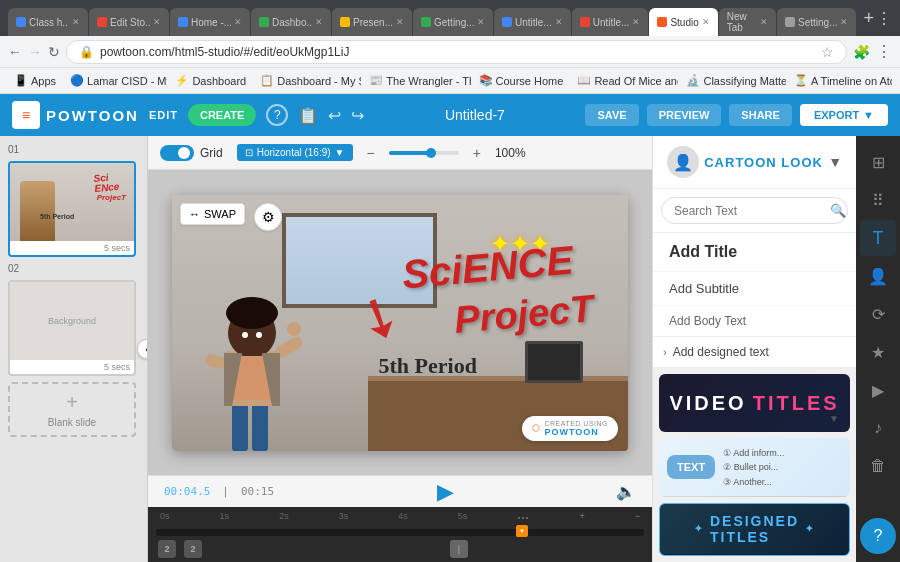 This screenshot has width=900, height=562. I want to click on extensions-icon: 🧩, so click(862, 52).